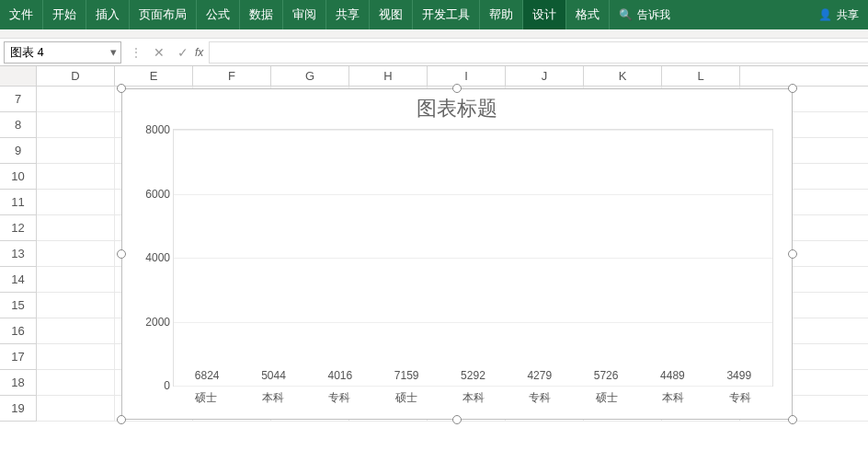  I want to click on select-all-corner, so click(18, 75).